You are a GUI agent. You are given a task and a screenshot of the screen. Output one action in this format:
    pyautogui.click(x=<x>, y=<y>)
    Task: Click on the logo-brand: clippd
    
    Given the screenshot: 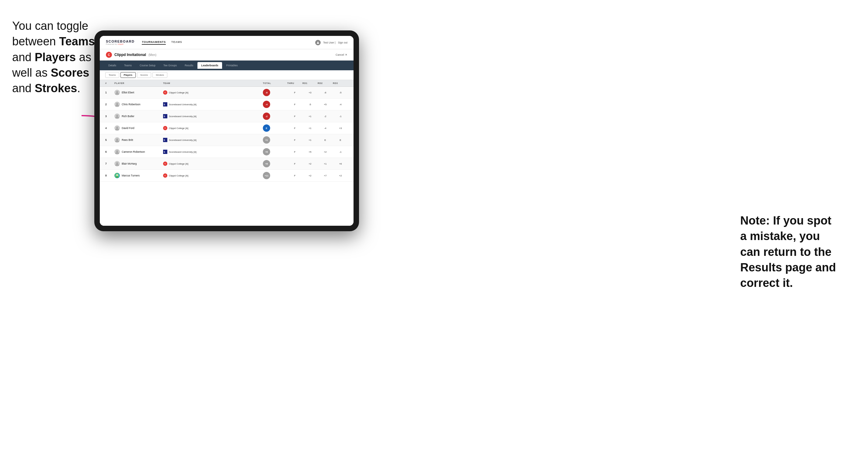 What is the action you would take?
    pyautogui.click(x=121, y=44)
    